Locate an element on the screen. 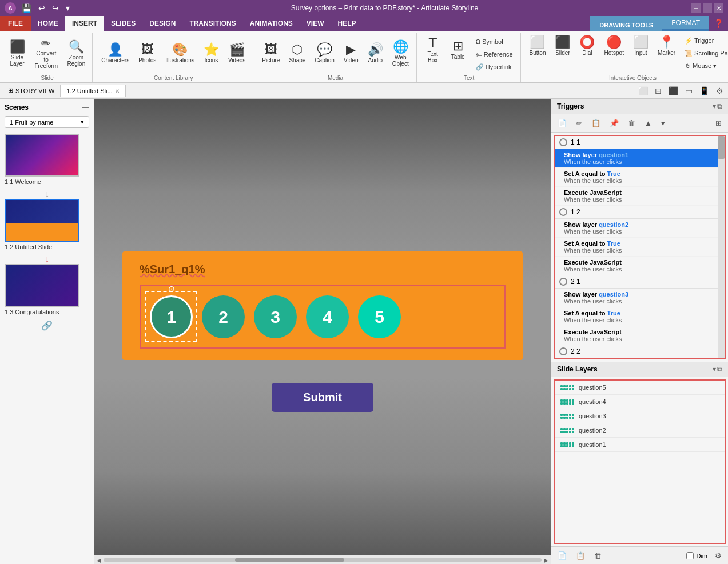  layer-item-question4: question4 is located at coordinates (639, 402).